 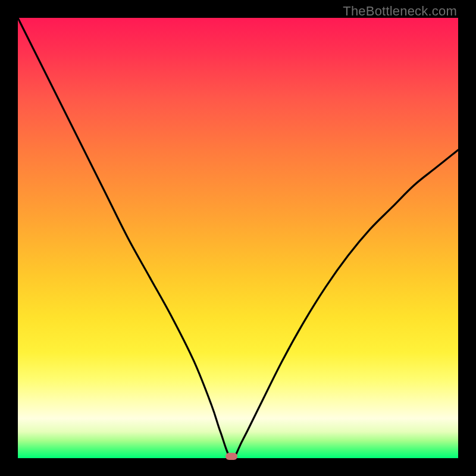 I want to click on optimal-marker, so click(x=231, y=456).